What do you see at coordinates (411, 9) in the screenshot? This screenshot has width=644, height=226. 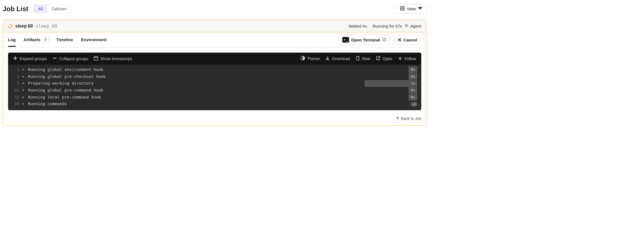 I see `view-button: View` at bounding box center [411, 9].